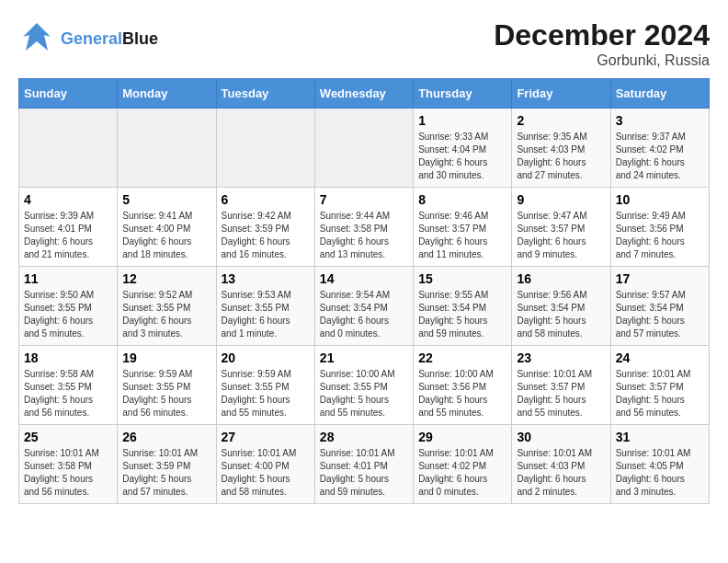 This screenshot has width=728, height=563. What do you see at coordinates (68, 279) in the screenshot?
I see `day-number: 11` at bounding box center [68, 279].